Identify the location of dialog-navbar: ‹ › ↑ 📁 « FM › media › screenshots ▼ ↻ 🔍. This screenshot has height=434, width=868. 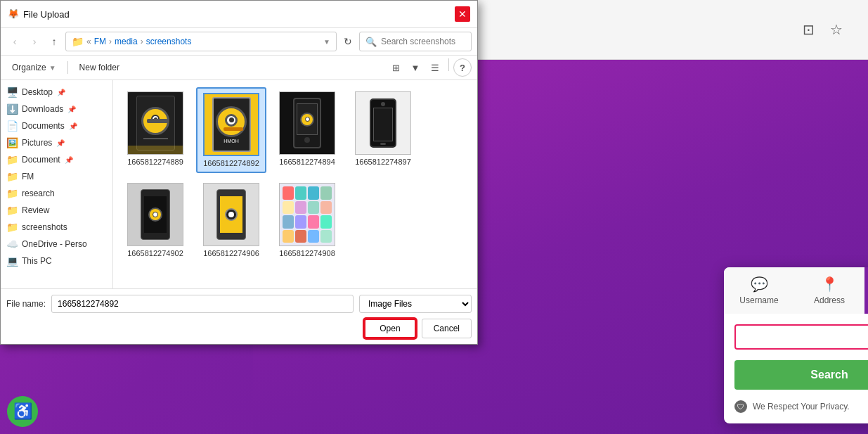
(239, 42).